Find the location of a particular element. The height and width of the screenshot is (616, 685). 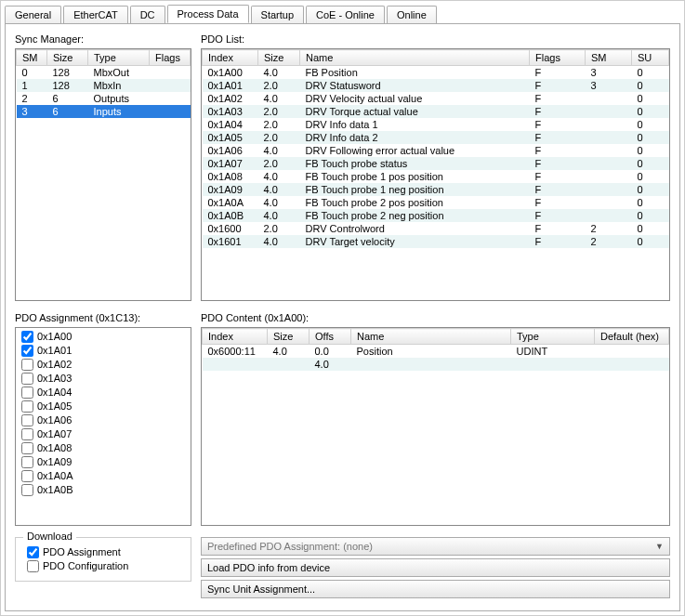

pdo-configuration-checkbox is located at coordinates (33, 567).